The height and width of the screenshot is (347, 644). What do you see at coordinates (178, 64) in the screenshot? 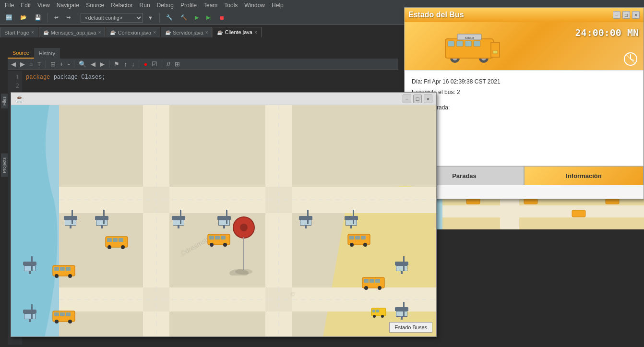
I see `editor-format-btn: ⊞` at bounding box center [178, 64].